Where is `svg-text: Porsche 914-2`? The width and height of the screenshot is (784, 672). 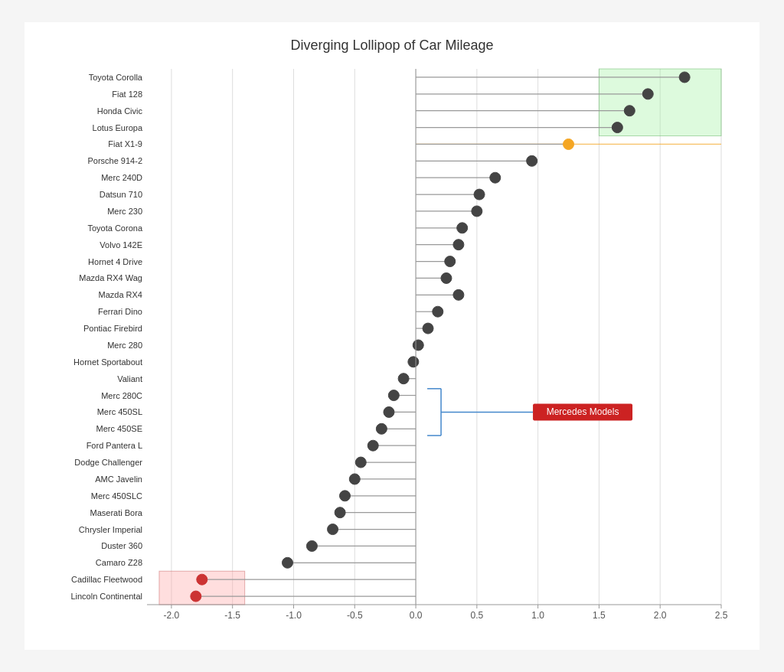 svg-text: Porsche 914-2 is located at coordinates (115, 161).